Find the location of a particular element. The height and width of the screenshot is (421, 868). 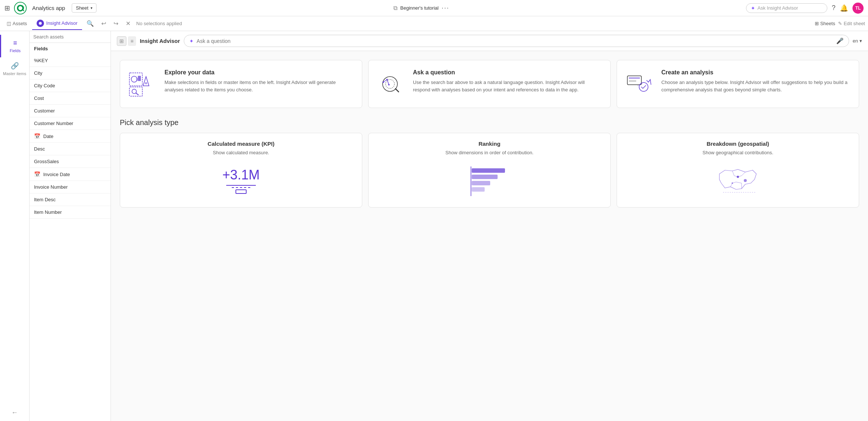

create-analysis-title: Create an analysis is located at coordinates (756, 73).